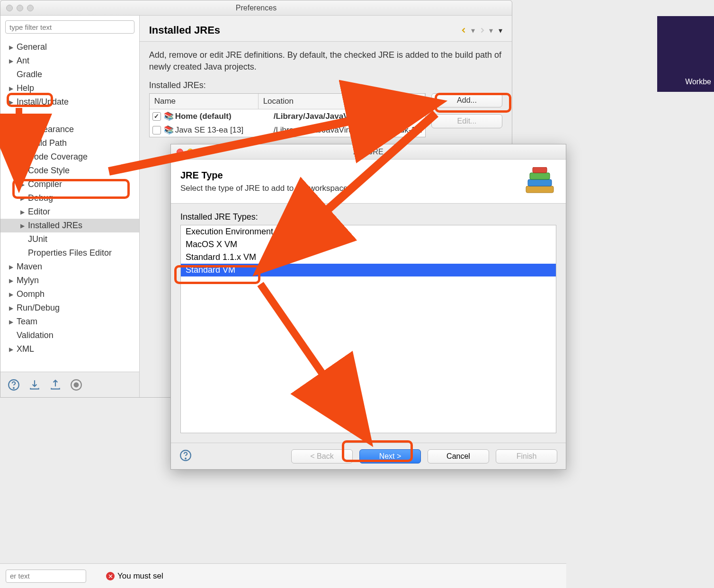 This screenshot has width=714, height=588. Describe the element at coordinates (342, 101) in the screenshot. I see `column-location: Location` at that location.